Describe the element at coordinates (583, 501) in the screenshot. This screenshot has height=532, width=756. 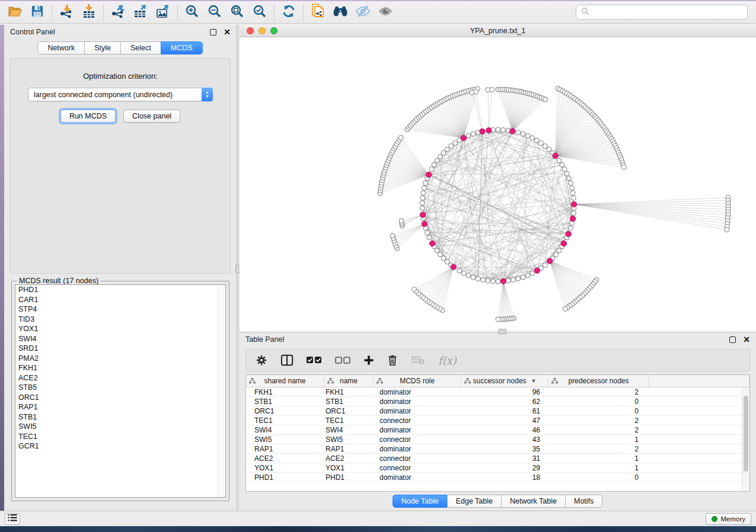
I see `tab-motifs: Motifs` at that location.